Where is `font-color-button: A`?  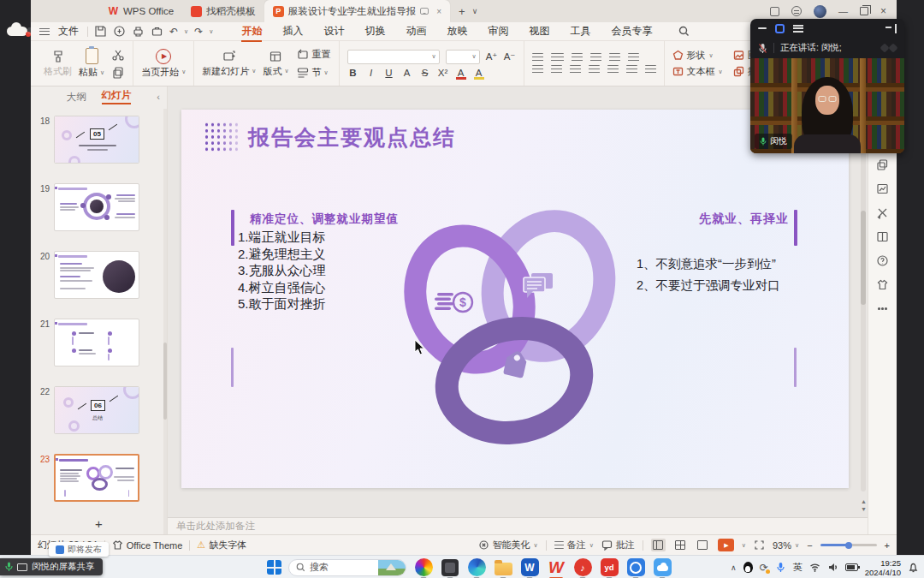 font-color-button: A is located at coordinates (461, 73).